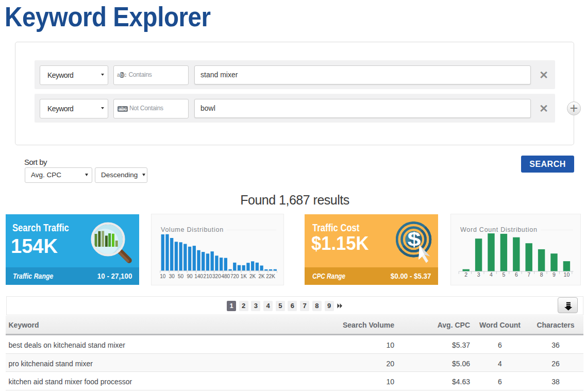 The image size is (586, 392). Describe the element at coordinates (208, 276) in the screenshot. I see `svg-text: 210` at that location.